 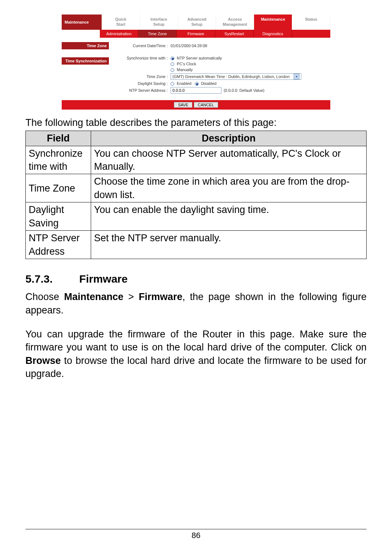 I want to click on maintenance-side-label: Maintenance, so click(x=82, y=22).